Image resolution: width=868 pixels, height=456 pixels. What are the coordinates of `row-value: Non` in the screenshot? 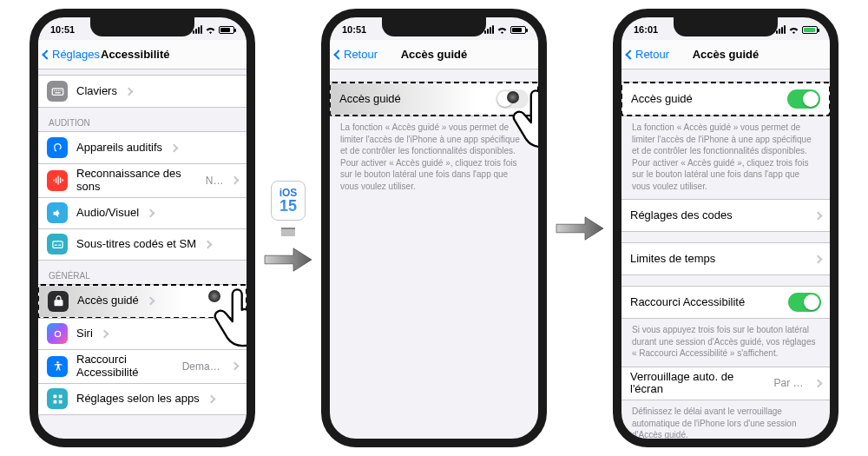 It's located at (214, 181).